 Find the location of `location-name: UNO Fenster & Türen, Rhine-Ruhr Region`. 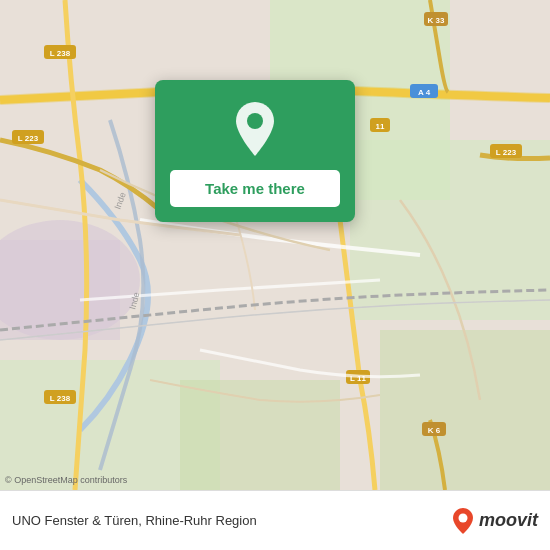

location-name: UNO Fenster & Türen, Rhine-Ruhr Region is located at coordinates (134, 520).